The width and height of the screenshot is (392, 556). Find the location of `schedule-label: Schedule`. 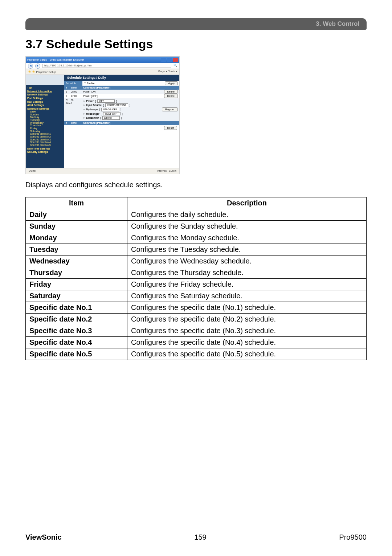

schedule-label: Schedule is located at coordinates (73, 83).